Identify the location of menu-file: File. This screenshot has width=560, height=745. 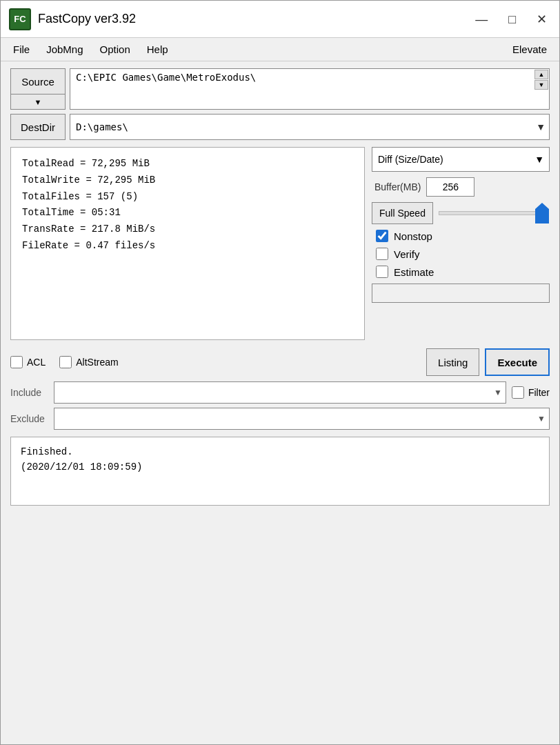
(21, 50).